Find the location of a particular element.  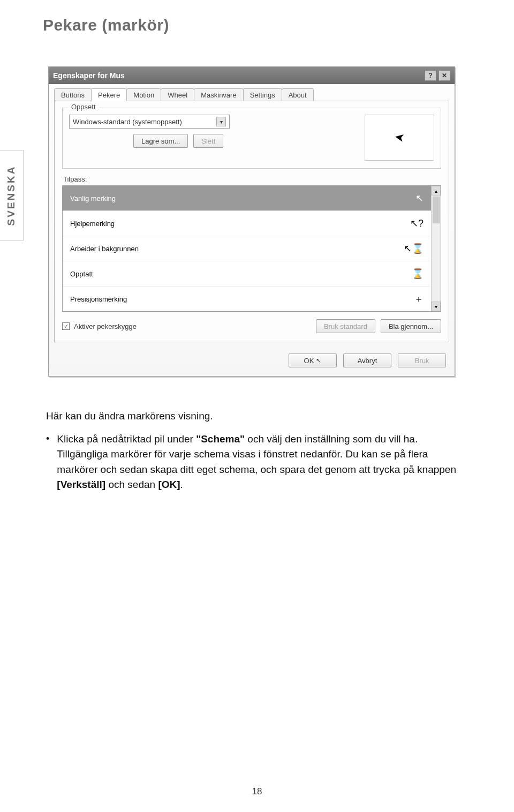

language-tab: SVENSKA is located at coordinates (12, 196).